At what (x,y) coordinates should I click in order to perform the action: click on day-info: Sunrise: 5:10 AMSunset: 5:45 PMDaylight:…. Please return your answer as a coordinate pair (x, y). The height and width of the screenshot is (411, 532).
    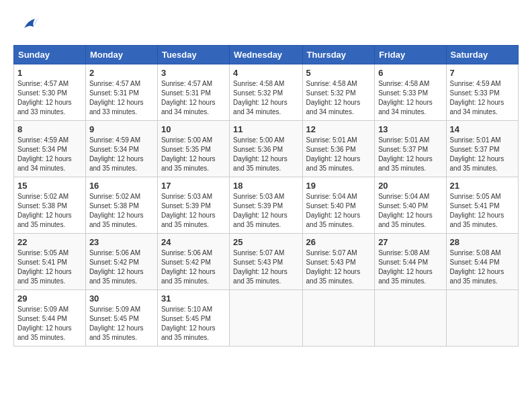
    Looking at the image, I should click on (188, 324).